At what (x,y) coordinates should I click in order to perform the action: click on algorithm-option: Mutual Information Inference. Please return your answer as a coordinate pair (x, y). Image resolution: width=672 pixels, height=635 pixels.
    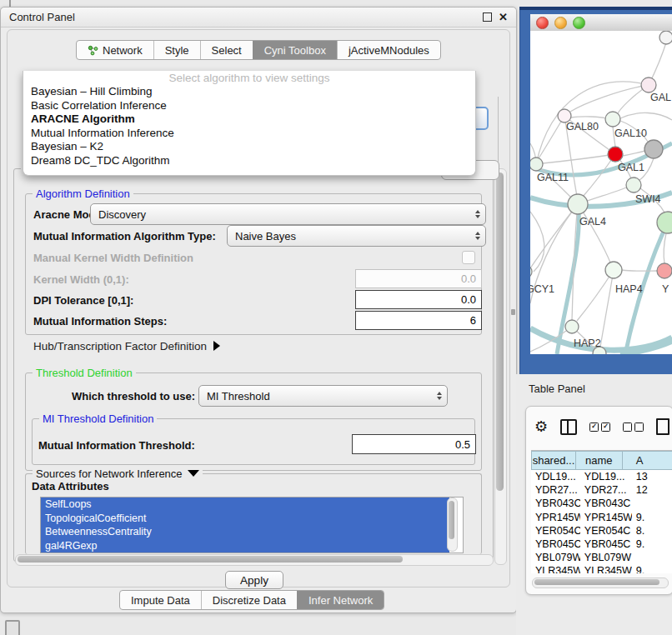
    Looking at the image, I should click on (249, 133).